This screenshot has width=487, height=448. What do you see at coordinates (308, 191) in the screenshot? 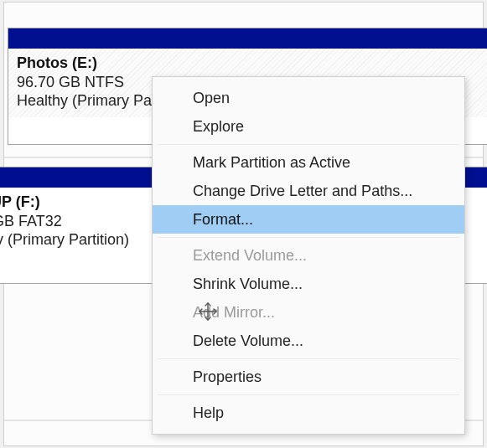
I see `menu-item-change-drive-paths: Change Drive Letter and Paths...` at bounding box center [308, 191].